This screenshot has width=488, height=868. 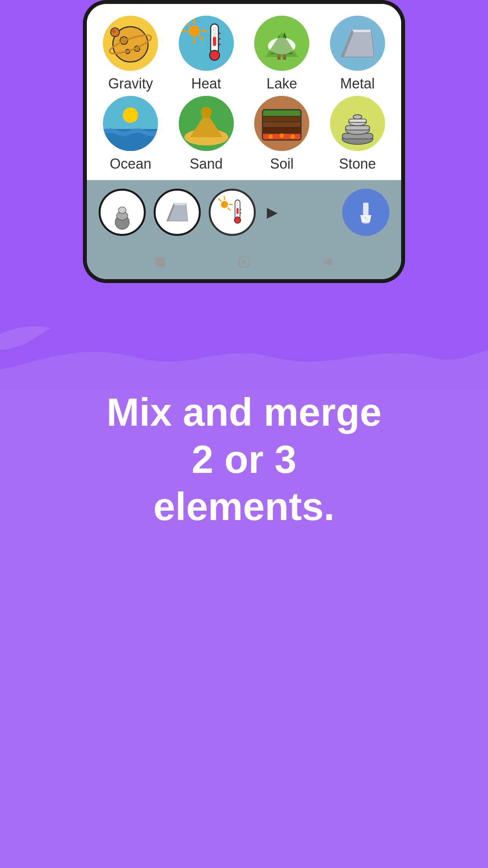 I want to click on bottom-tray: ▶, so click(x=244, y=212).